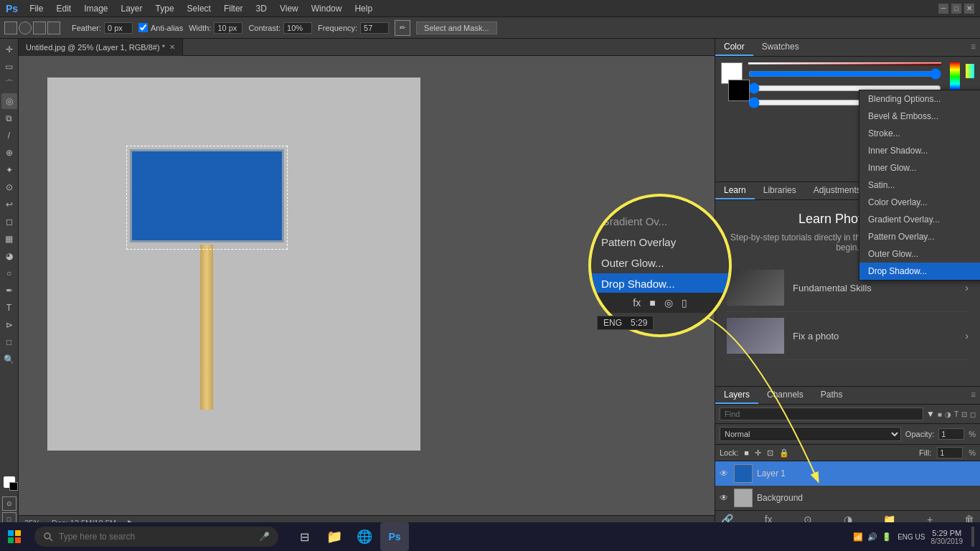  What do you see at coordinates (9, 239) in the screenshot?
I see `gradient-tool: ▦` at bounding box center [9, 239].